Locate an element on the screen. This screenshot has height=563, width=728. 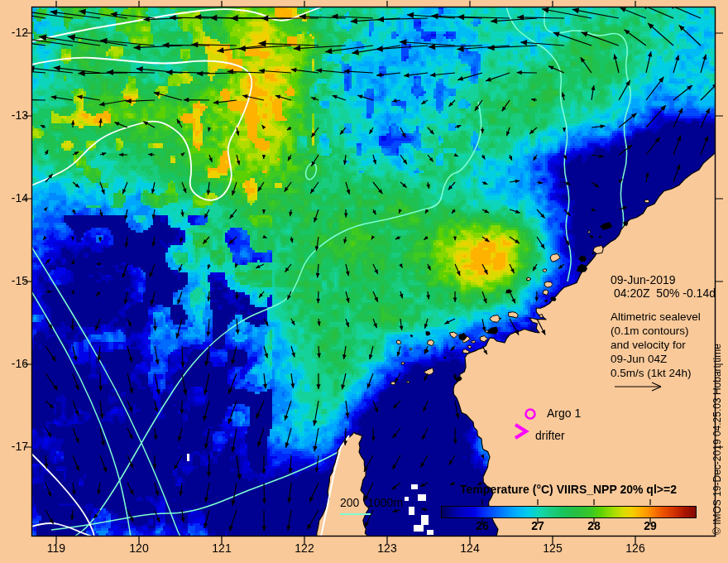
datetime-line1: 09-Jun-2019 is located at coordinates (644, 280).